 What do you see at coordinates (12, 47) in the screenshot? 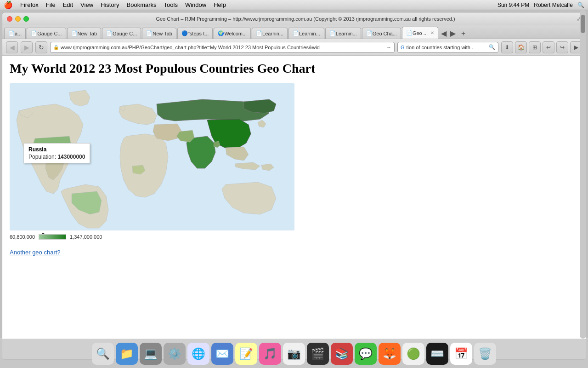
I see `back-button: ◀` at bounding box center [12, 47].